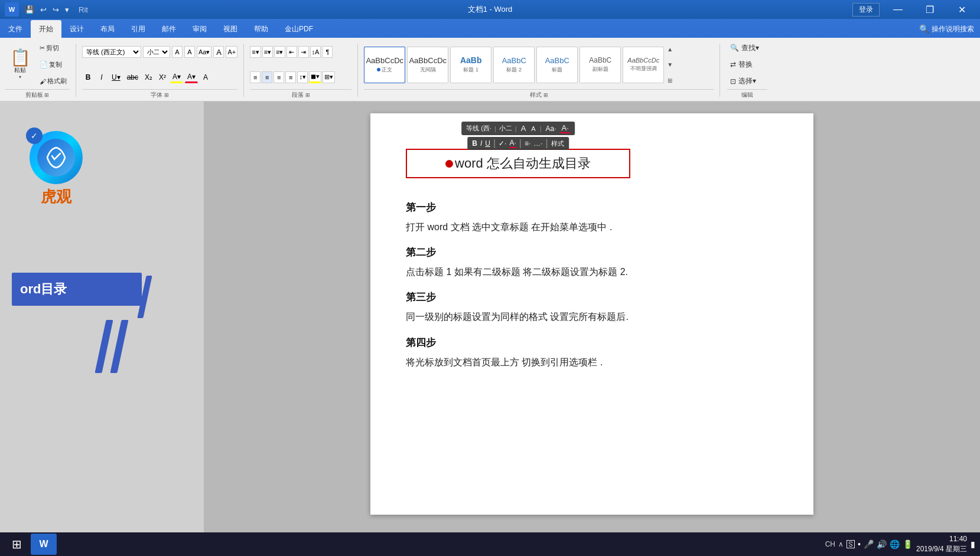  What do you see at coordinates (747, 65) in the screenshot?
I see `replace-button: ⇄替换` at bounding box center [747, 65].